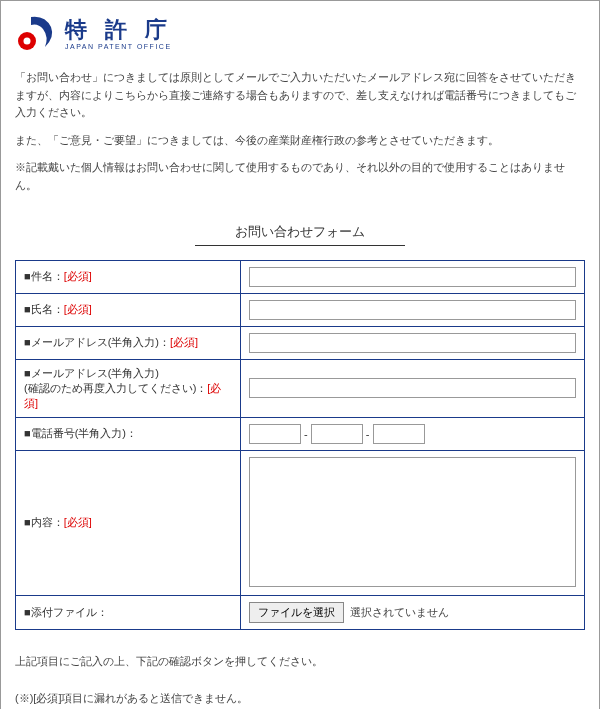 Image resolution: width=600 pixels, height=709 pixels. What do you see at coordinates (128, 310) in the screenshot?
I see `label-name: ■ 氏名：[必須]` at bounding box center [128, 310].